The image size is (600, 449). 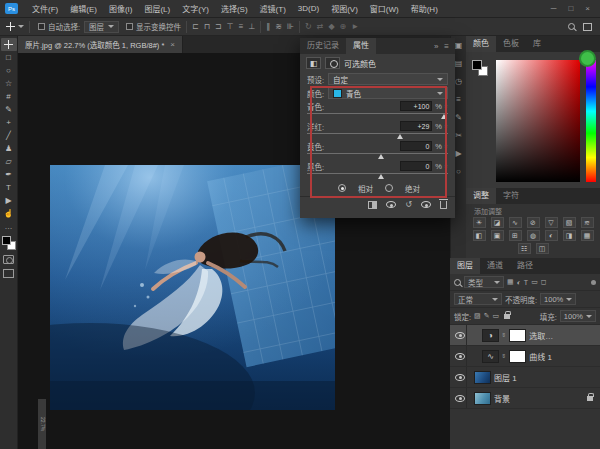 What do you see at coordinates (484, 282) in the screenshot?
I see `filter-type-dropdown: 类型` at bounding box center [484, 282].